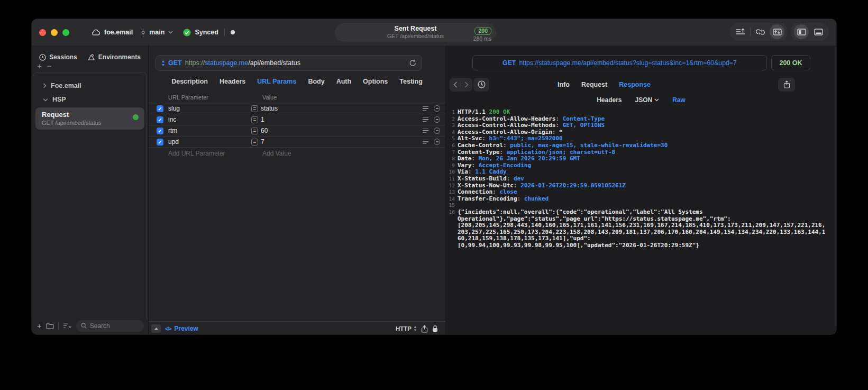  What do you see at coordinates (189, 81) in the screenshot?
I see `request-tab-description: Description` at bounding box center [189, 81].